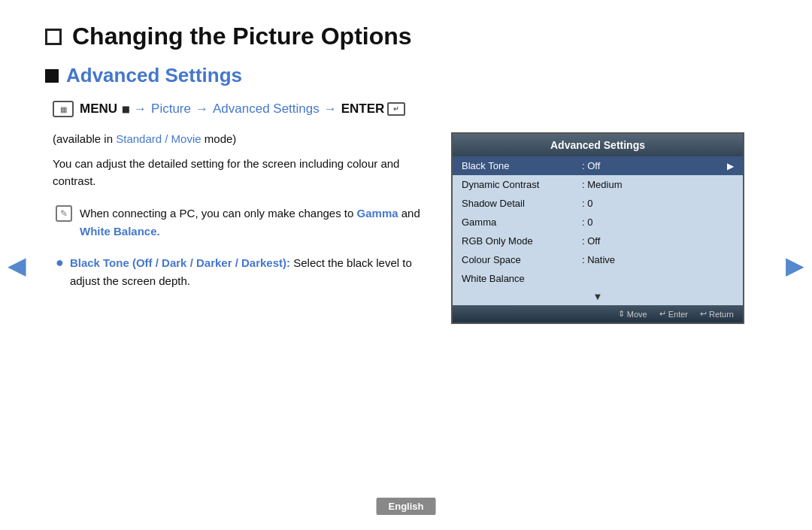  What do you see at coordinates (406, 36) in the screenshot?
I see `main-heading: Changing the Picture Options` at bounding box center [406, 36].